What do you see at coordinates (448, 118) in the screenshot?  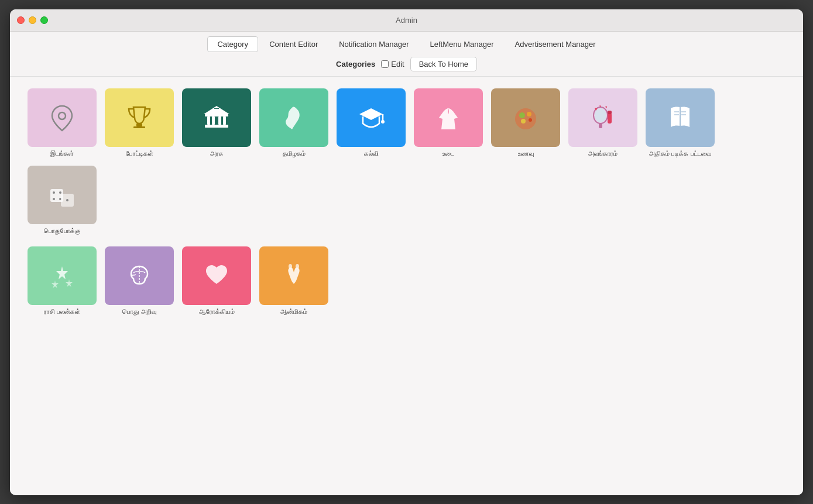 I see `dress-icon` at bounding box center [448, 118].